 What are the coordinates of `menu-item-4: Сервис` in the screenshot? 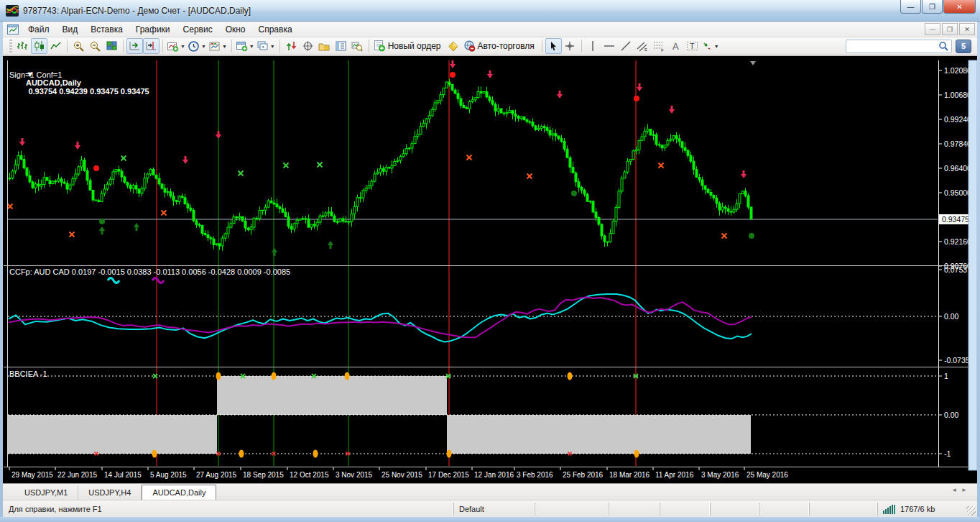 It's located at (198, 29).